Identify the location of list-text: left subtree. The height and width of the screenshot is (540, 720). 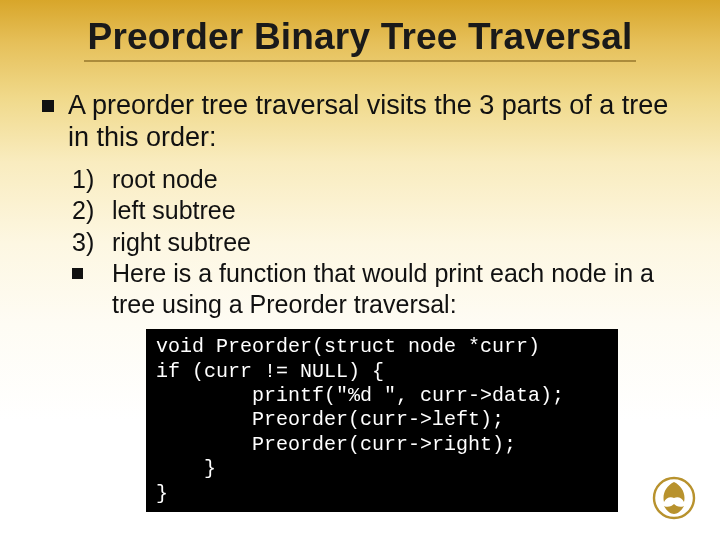
(174, 210).